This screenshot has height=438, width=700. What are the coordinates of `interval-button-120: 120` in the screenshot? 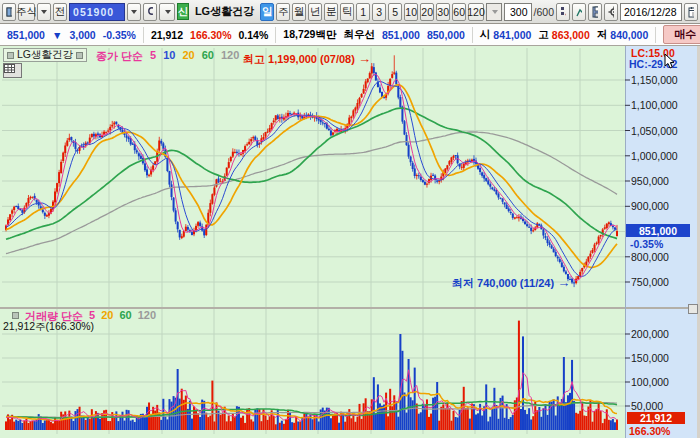 It's located at (476, 12).